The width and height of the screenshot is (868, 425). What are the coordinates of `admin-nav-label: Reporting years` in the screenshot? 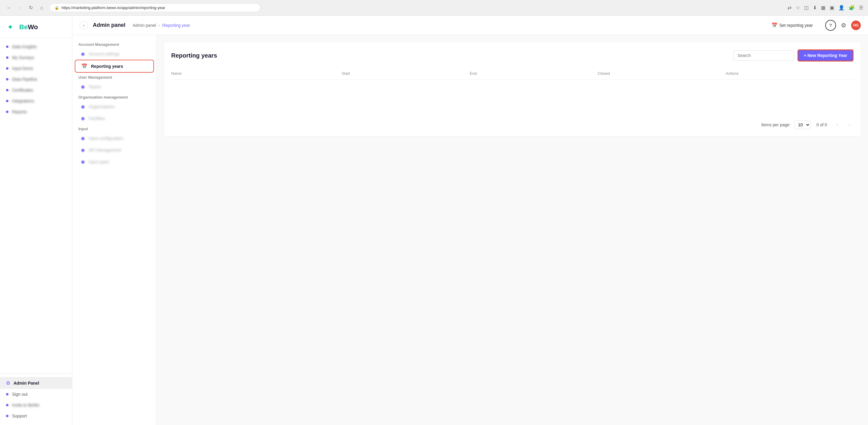 It's located at (107, 66).